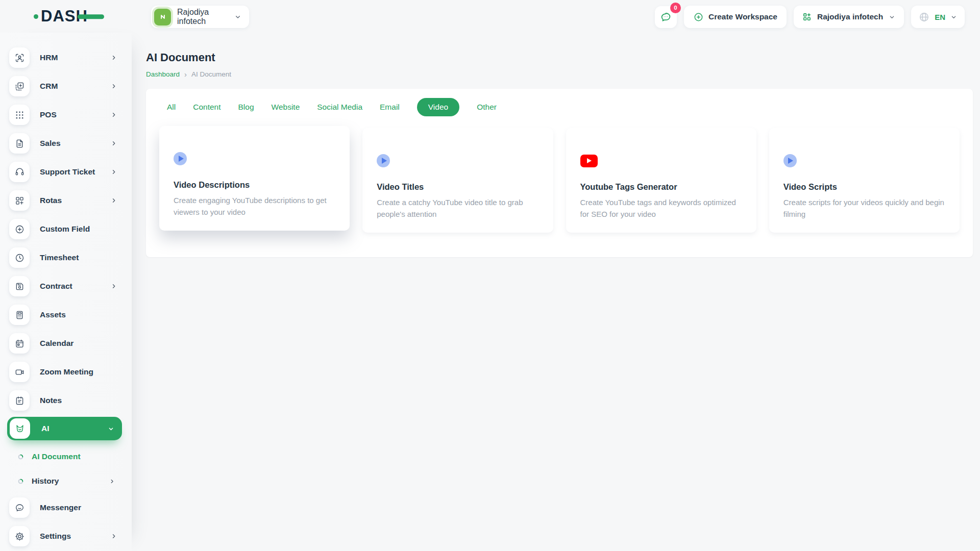 This screenshot has height=551, width=980. Describe the element at coordinates (490, 16) in the screenshot. I see `top-header: DASH Rajodiya infotech 0 Create Workspac…` at that location.